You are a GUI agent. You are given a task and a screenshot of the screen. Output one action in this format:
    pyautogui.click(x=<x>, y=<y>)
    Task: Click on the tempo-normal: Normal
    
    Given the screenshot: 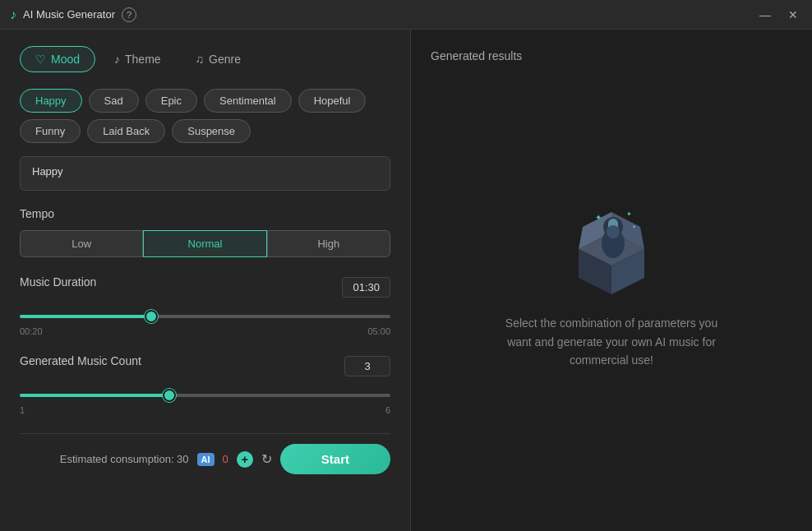 What is the action you would take?
    pyautogui.click(x=205, y=243)
    